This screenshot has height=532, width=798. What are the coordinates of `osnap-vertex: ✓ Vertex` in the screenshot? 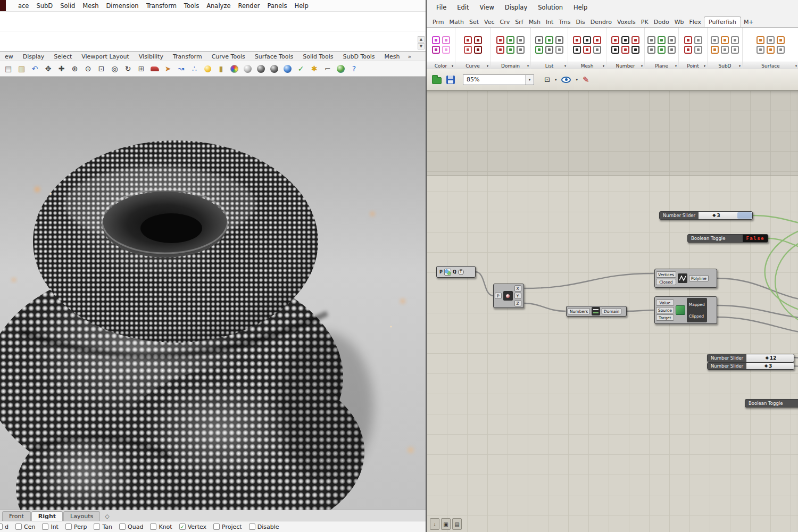 It's located at (193, 527).